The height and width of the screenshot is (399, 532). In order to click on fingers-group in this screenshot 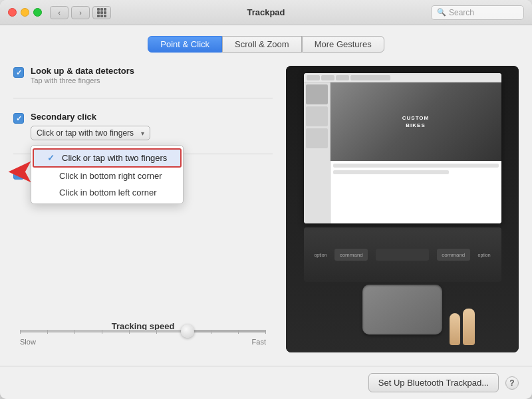, I will do `click(462, 327)`.